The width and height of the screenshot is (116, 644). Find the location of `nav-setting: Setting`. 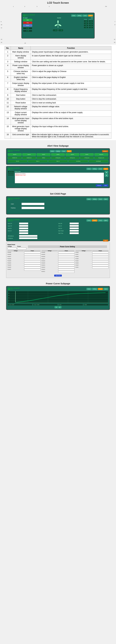

nav-setting: Setting is located at coordinates (79, 16).